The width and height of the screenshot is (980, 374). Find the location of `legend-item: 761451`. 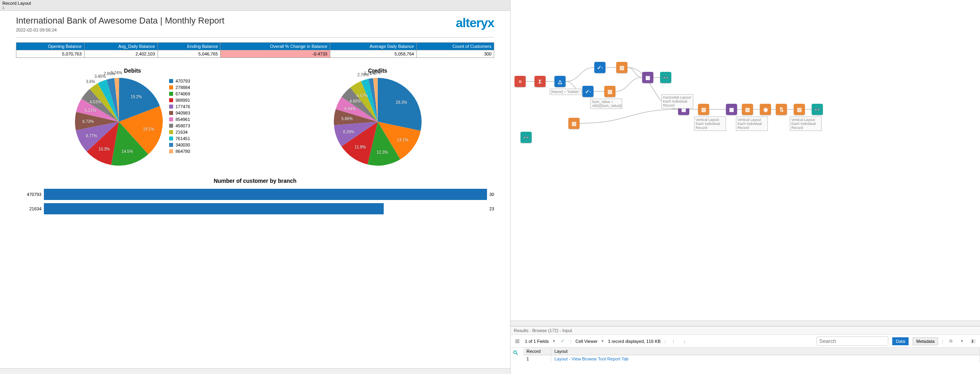

legend-item: 761451 is located at coordinates (179, 139).